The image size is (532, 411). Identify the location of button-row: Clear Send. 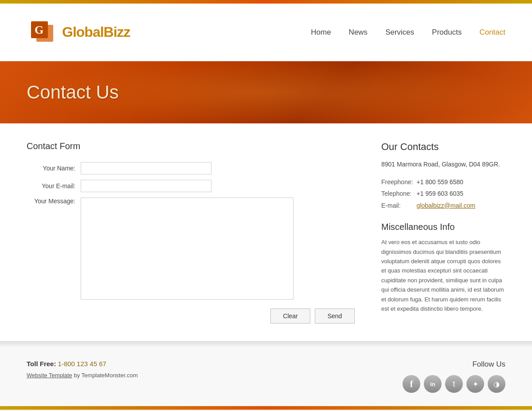
(191, 316).